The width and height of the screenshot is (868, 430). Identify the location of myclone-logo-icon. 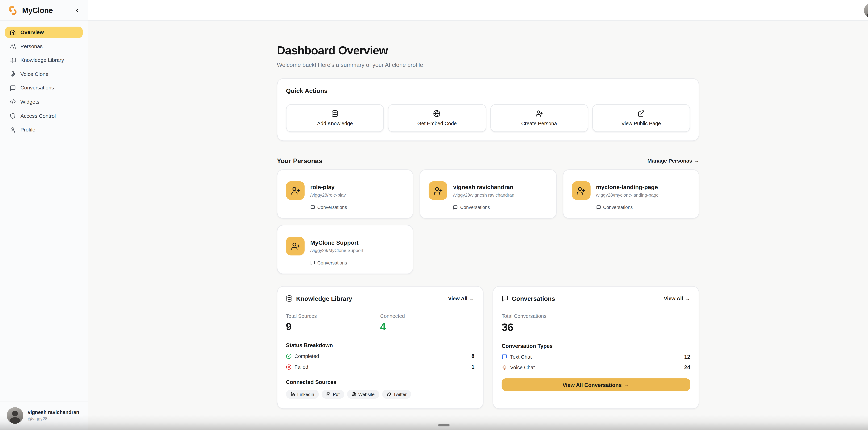
(13, 10).